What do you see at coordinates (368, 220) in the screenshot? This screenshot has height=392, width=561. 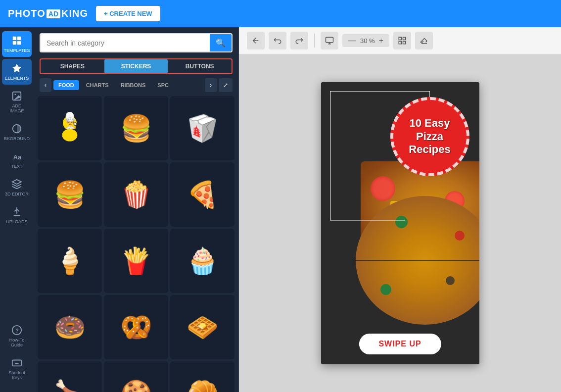 I see `frame-line-bottom` at bounding box center [368, 220].